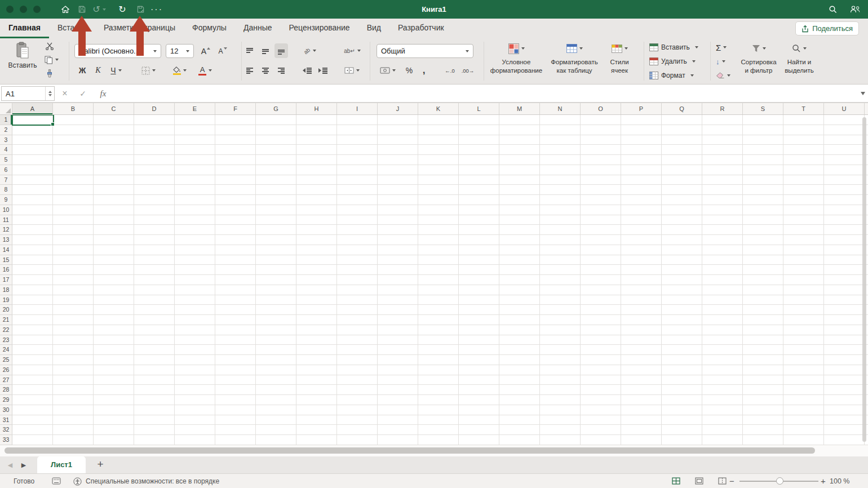 This screenshot has width=868, height=488. I want to click on percent-style-button: %, so click(409, 70).